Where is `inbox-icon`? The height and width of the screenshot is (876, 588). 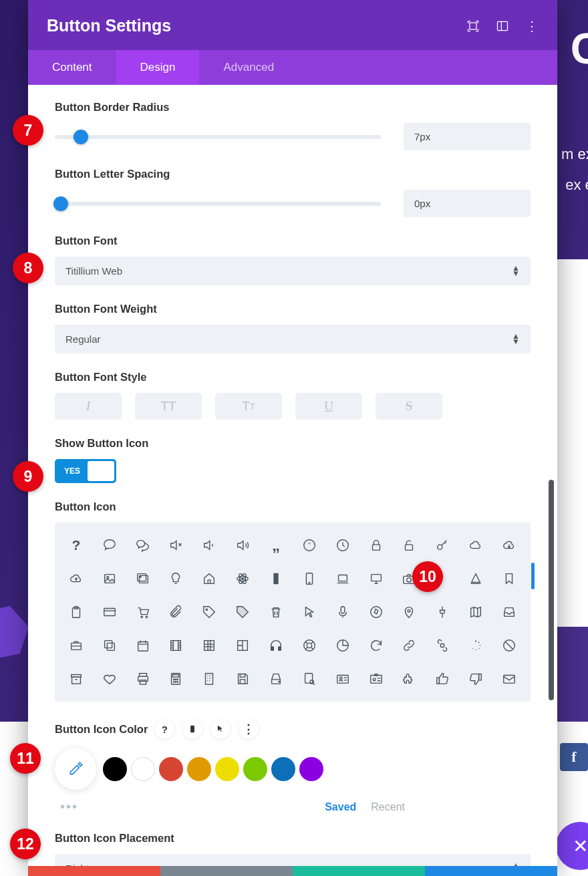
inbox-icon is located at coordinates (509, 612).